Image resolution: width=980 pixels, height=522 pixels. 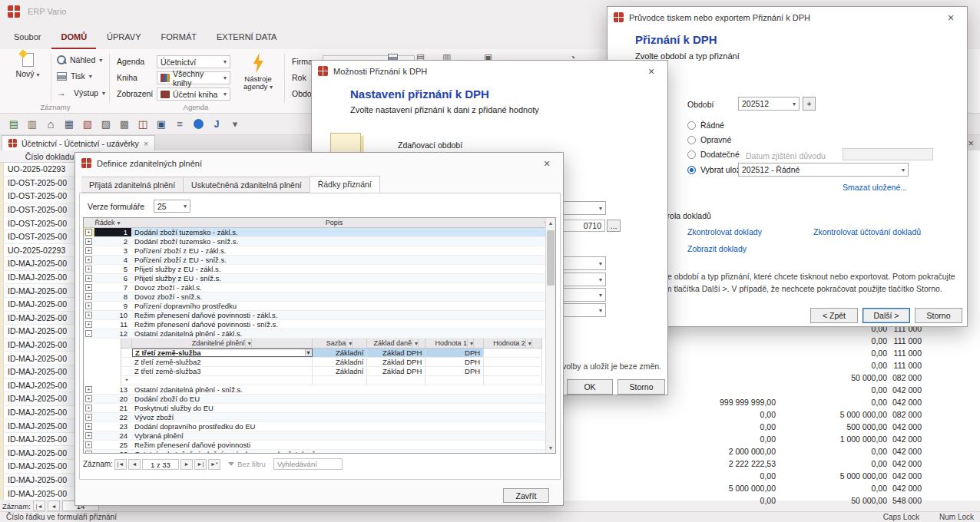 What do you see at coordinates (319, 279) in the screenshot?
I see `declaration-row: + 6 Přijetí služby z EU - sníž.s.` at bounding box center [319, 279].